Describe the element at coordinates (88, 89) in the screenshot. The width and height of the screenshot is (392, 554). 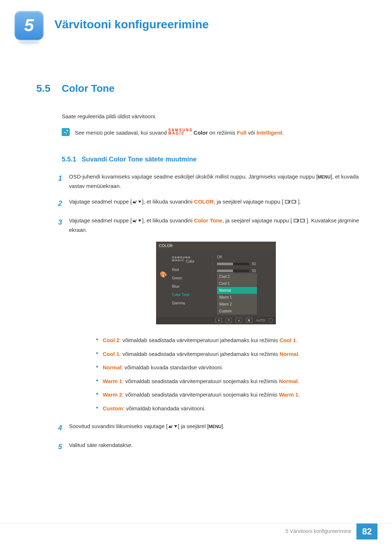
I see `section-title: Color Tone` at that location.